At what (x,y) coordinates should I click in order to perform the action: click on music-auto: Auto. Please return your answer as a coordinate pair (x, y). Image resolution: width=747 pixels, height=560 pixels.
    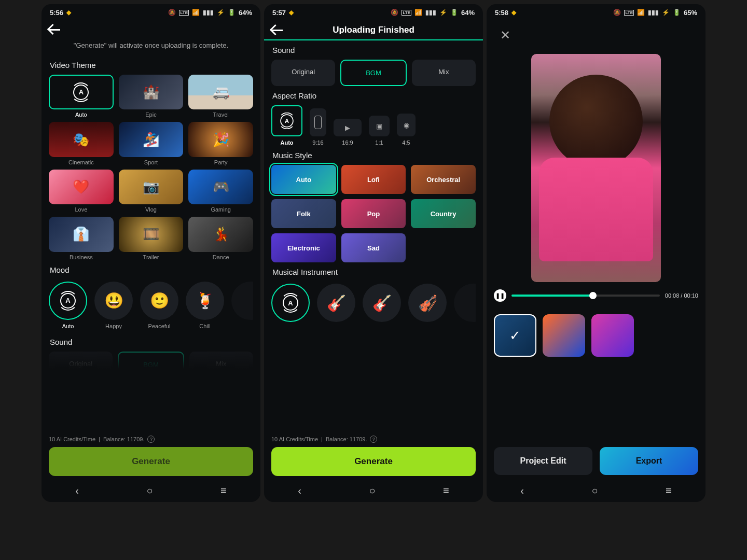
    Looking at the image, I should click on (304, 179).